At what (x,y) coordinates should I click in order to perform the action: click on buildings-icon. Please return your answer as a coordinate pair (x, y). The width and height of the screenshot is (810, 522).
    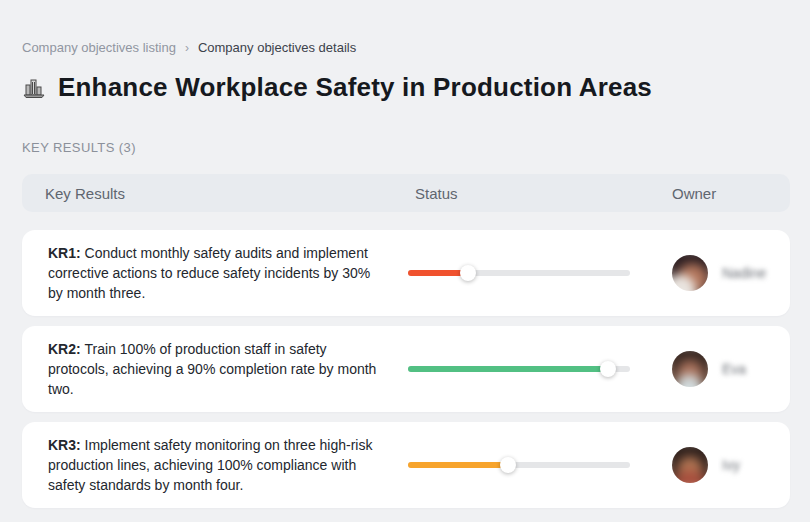
    Looking at the image, I should click on (34, 88).